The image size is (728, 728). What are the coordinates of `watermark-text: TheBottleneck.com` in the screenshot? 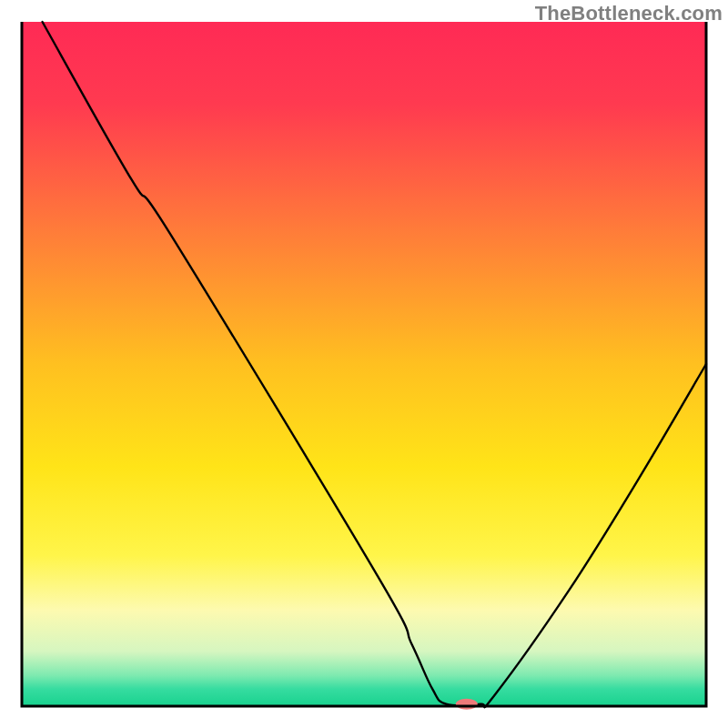 It's located at (629, 14).